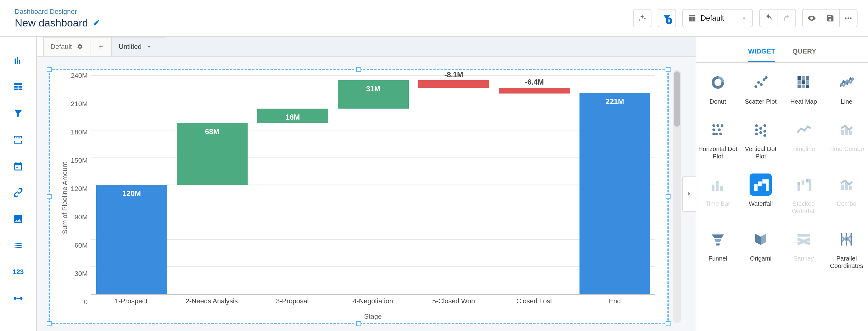 The image size is (868, 331). What do you see at coordinates (846, 204) in the screenshot?
I see `chart-type-label: Combo` at bounding box center [846, 204].